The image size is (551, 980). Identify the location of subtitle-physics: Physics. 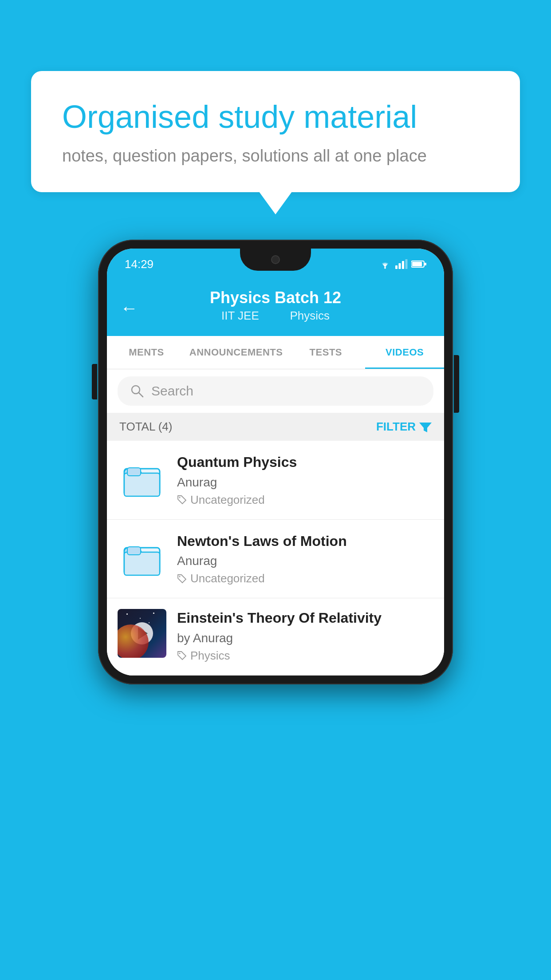
(310, 316).